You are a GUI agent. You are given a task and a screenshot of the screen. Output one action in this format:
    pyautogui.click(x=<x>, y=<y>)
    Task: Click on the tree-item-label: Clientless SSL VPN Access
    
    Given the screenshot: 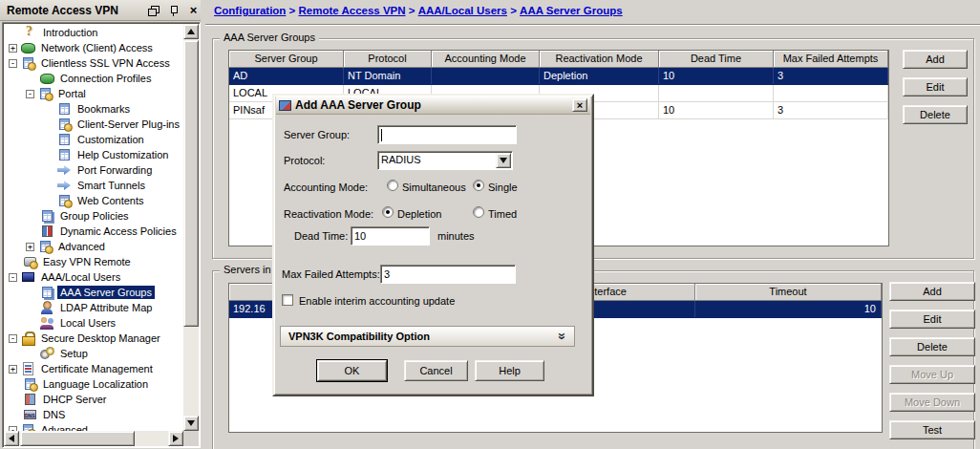 What is the action you would take?
    pyautogui.click(x=105, y=63)
    